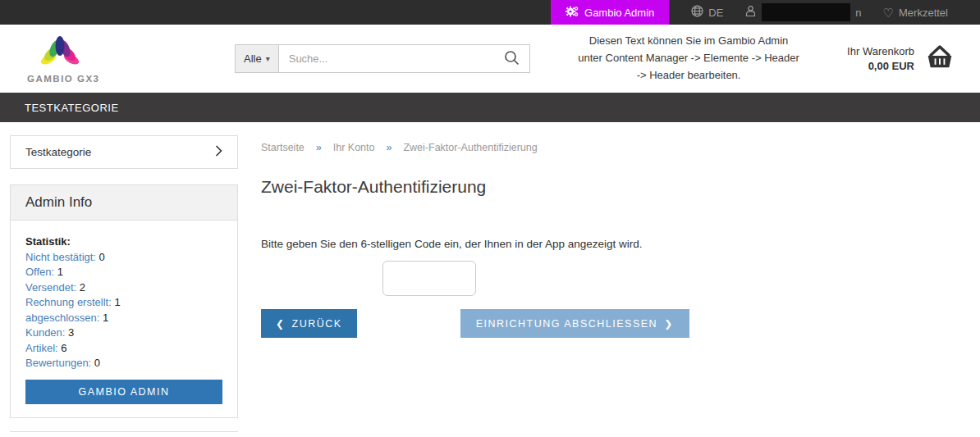 Image resolution: width=980 pixels, height=437 pixels. Describe the element at coordinates (512, 59) in the screenshot. I see `search-icon` at that location.